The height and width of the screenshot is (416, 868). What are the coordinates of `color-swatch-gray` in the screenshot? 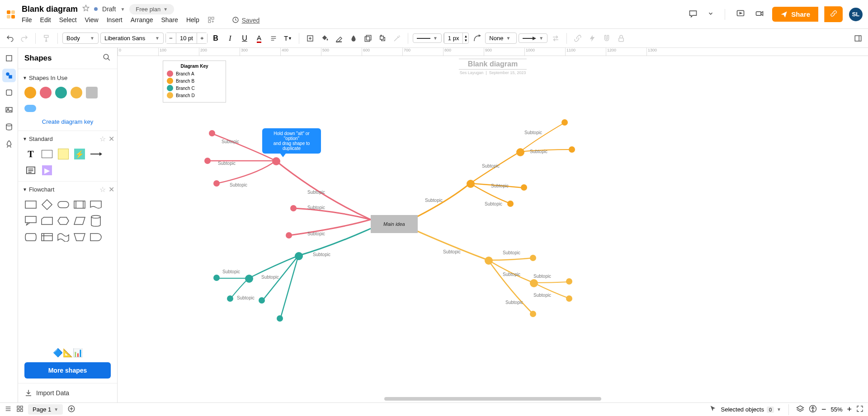 It's located at (92, 93).